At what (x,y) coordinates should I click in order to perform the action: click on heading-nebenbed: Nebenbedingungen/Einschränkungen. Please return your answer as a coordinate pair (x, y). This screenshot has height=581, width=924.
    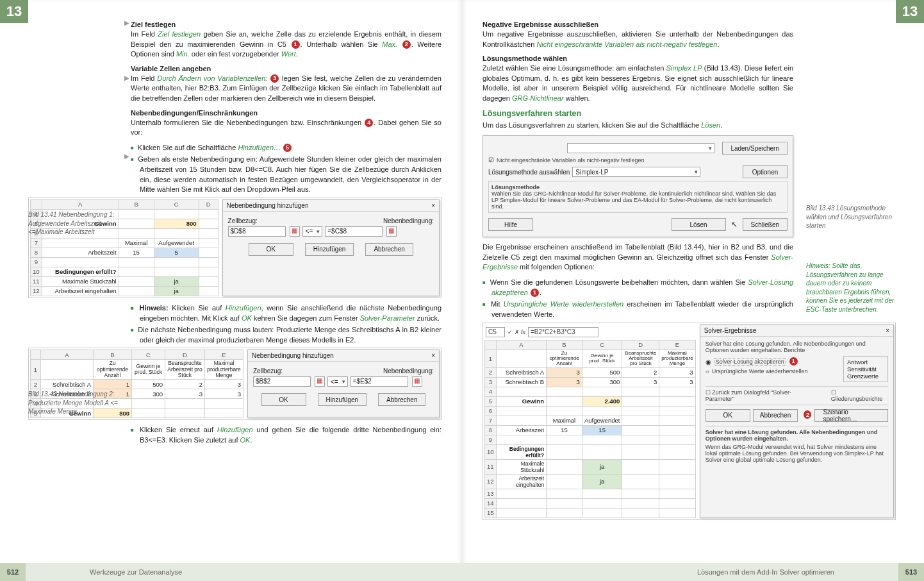
    Looking at the image, I should click on (286, 113).